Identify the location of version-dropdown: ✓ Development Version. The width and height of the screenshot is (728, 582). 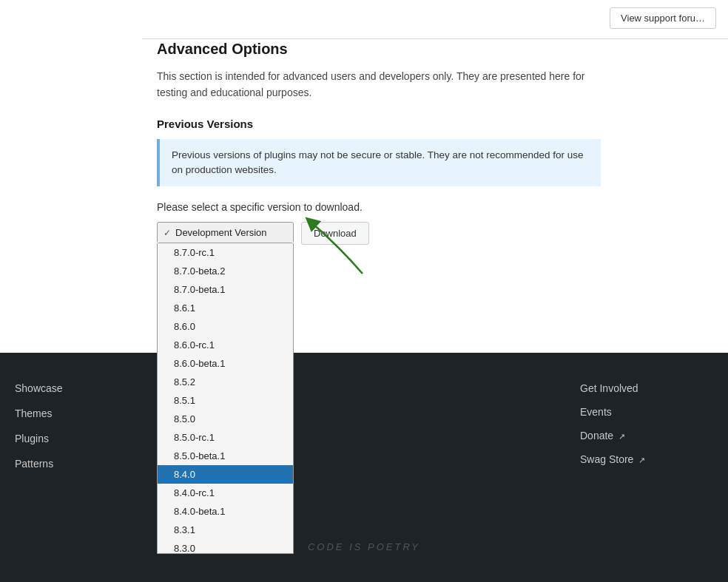
(225, 232).